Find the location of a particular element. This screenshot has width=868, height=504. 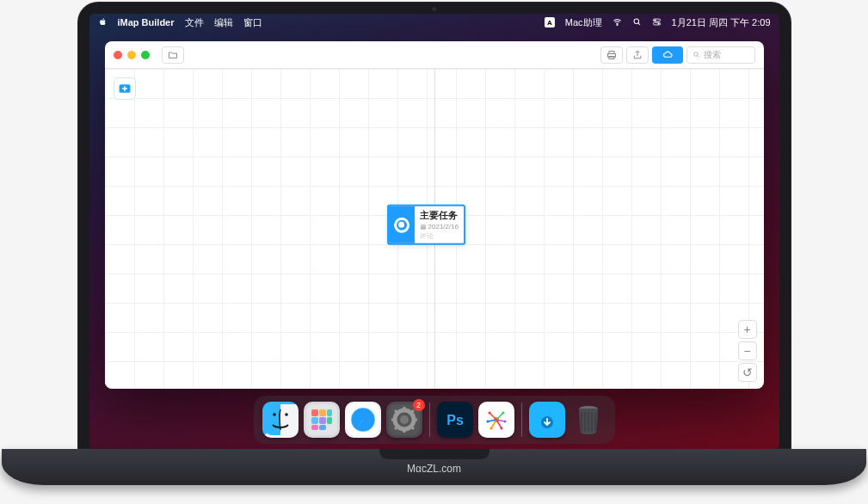

print-button is located at coordinates (612, 55).